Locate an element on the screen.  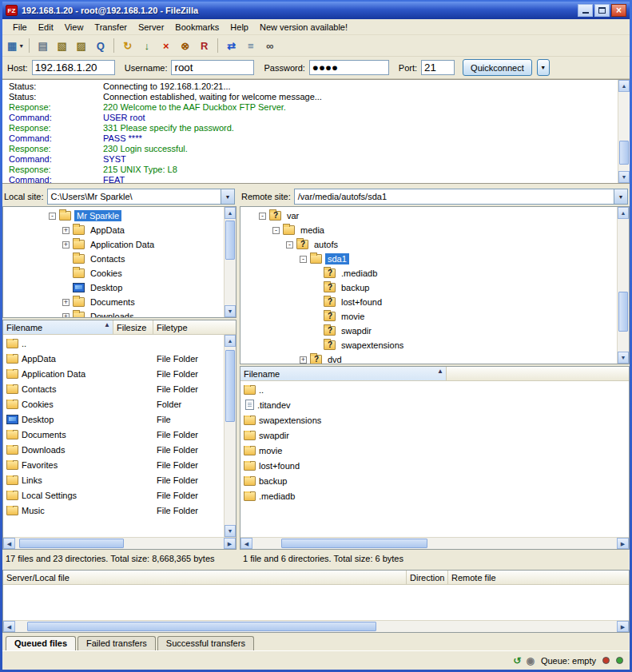
tree-item-autofs: -?autofs is located at coordinates (428, 245).